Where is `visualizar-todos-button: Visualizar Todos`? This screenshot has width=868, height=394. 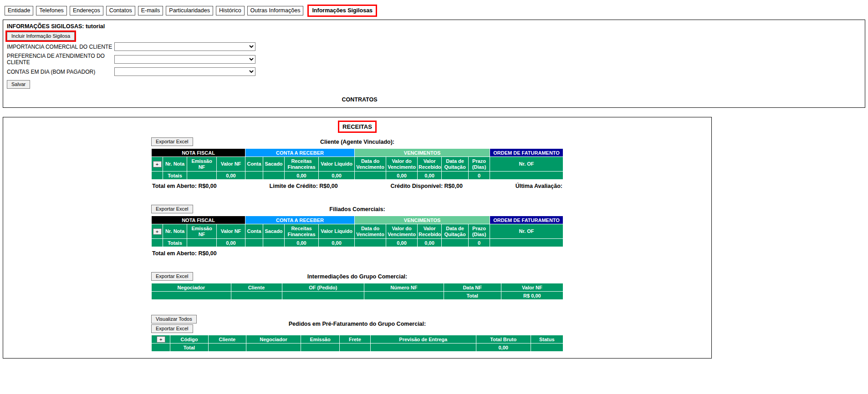
visualizar-todos-button: Visualizar Todos is located at coordinates (174, 319).